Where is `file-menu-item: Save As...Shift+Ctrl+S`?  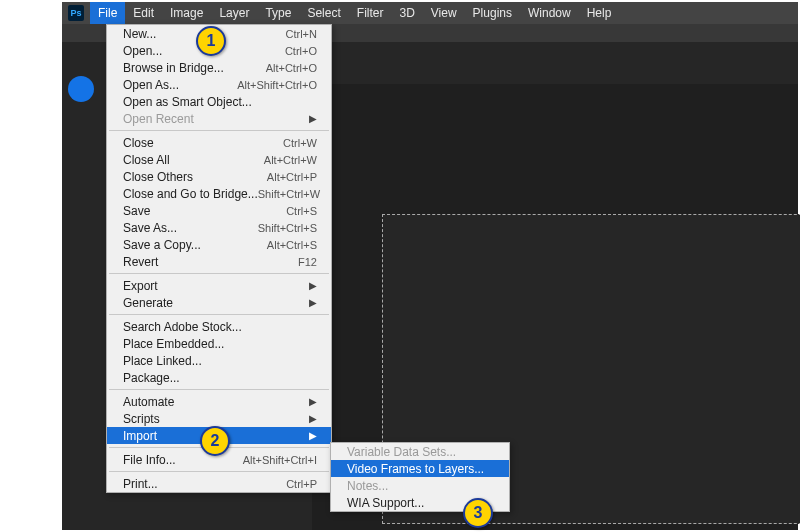
file-menu-item: Save As...Shift+Ctrl+S is located at coordinates (219, 228).